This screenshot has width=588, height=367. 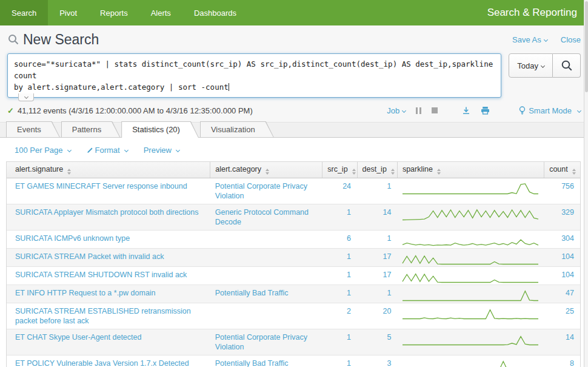 I want to click on time-range-picker: Today, so click(x=531, y=66).